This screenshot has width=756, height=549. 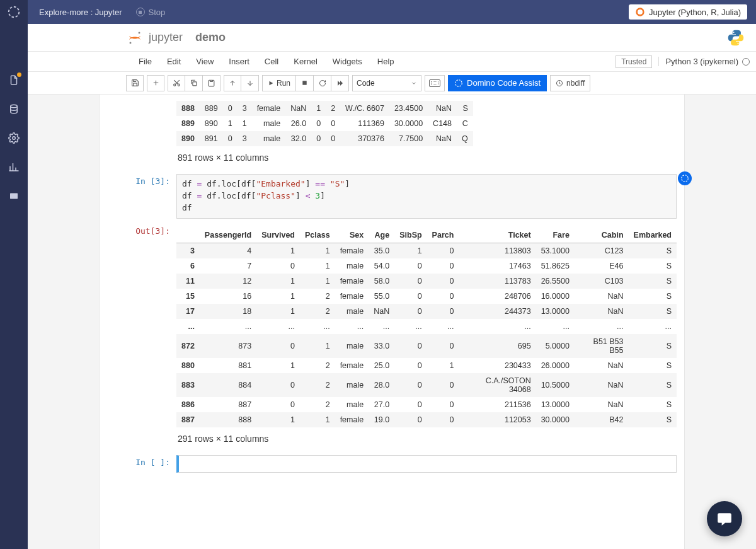 I want to click on table-row: 87287301male33.0006955.0000B51 B53 B55S, so click(x=427, y=346).